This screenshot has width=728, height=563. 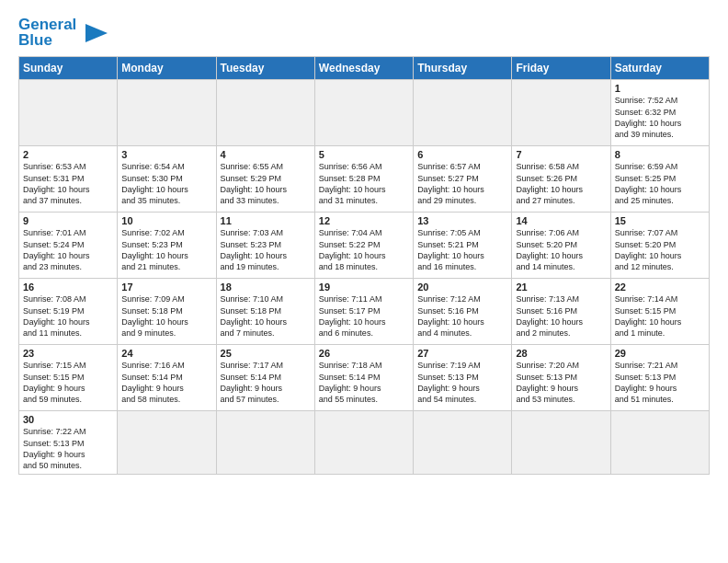 What do you see at coordinates (166, 316) in the screenshot?
I see `day-info: Sunrise: 7:09 AMSunset: 5:18 PMDaylight:…` at bounding box center [166, 316].